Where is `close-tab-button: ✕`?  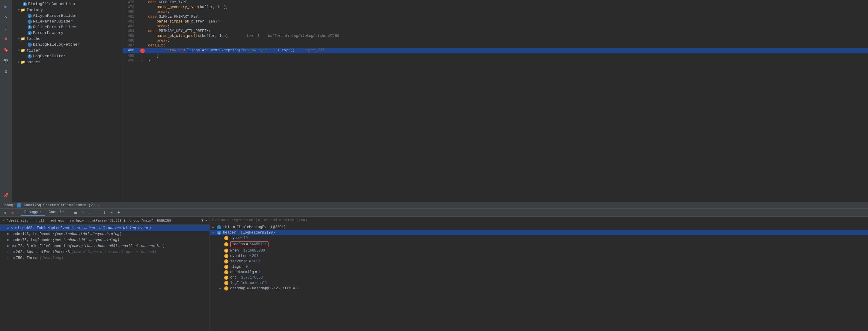 close-tab-button: ✕ is located at coordinates (98, 206).